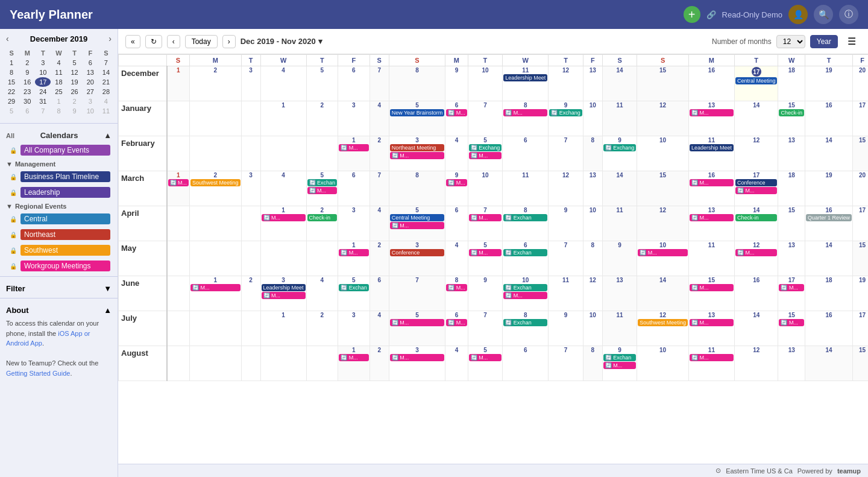 The width and height of the screenshot is (868, 477). Describe the element at coordinates (417, 189) in the screenshot. I see `cal-day: 8` at that location.